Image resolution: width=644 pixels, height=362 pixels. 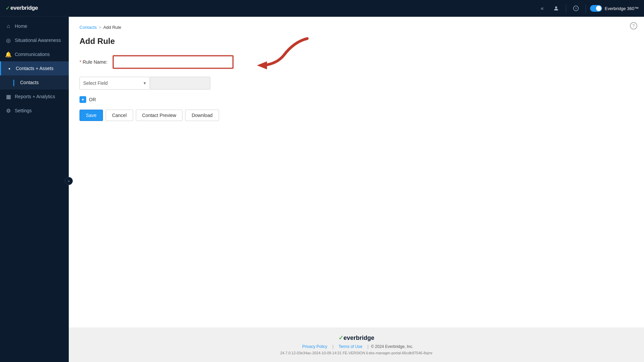 What do you see at coordinates (69, 181) in the screenshot?
I see `sidebar-collapse-button: «` at bounding box center [69, 181].